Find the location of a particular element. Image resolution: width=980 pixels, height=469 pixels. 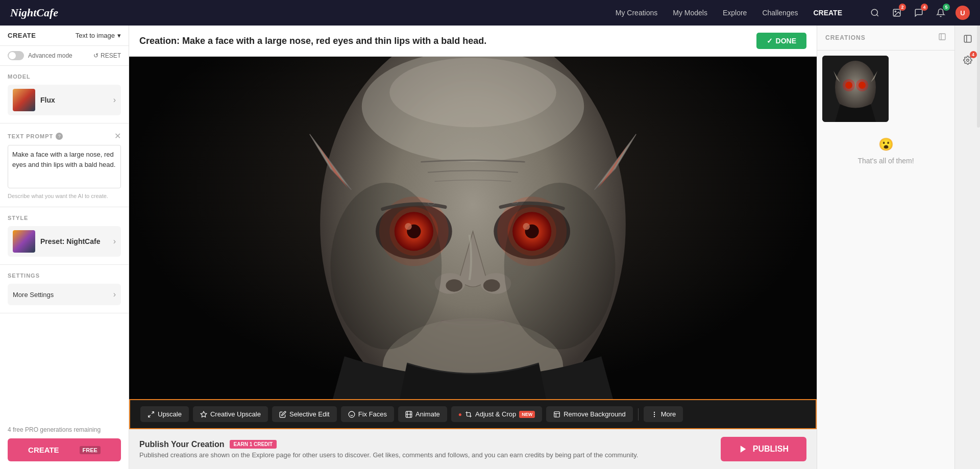

publish-description: Published creations are shown on the Exp… is located at coordinates (389, 455).